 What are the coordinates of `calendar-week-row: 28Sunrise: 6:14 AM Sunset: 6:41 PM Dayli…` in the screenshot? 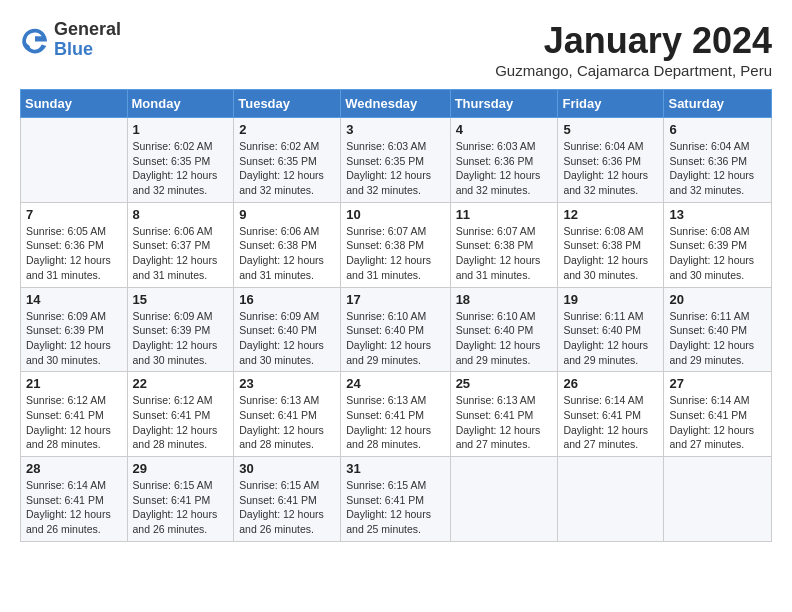 It's located at (396, 500).